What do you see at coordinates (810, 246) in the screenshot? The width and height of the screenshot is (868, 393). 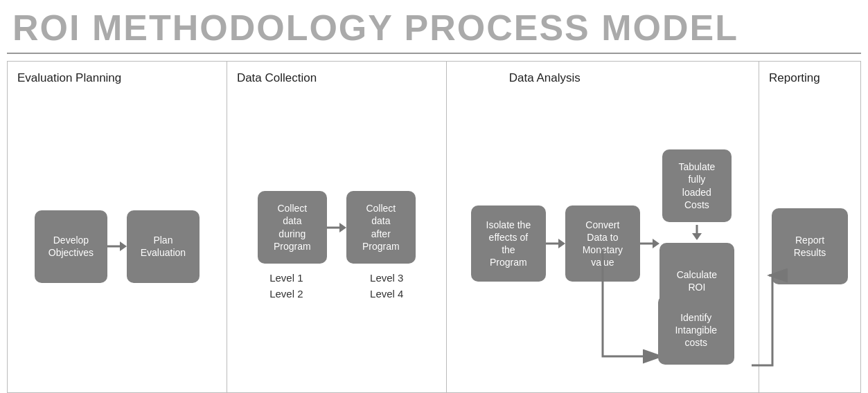 I see `box-report-results: Report Results` at bounding box center [810, 246].